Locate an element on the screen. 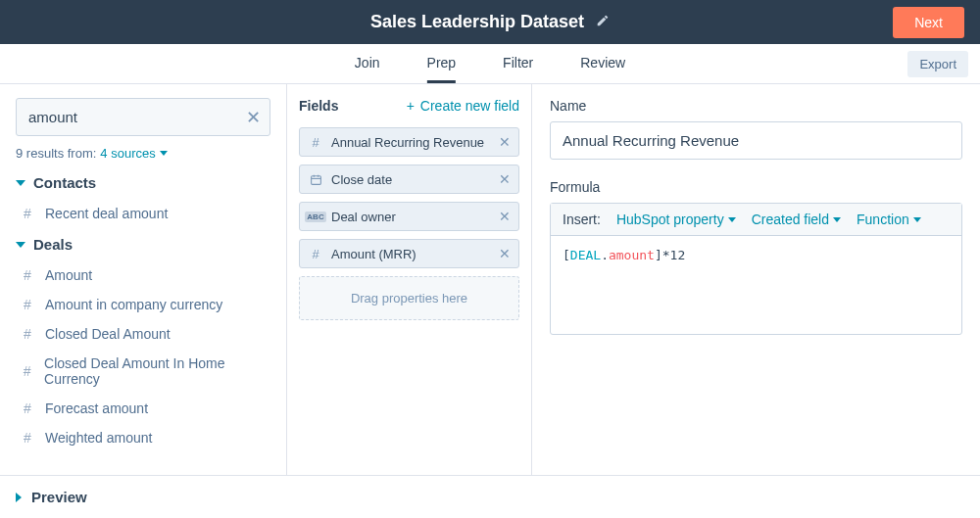  sources-dropdown: 4 sources is located at coordinates (133, 153).